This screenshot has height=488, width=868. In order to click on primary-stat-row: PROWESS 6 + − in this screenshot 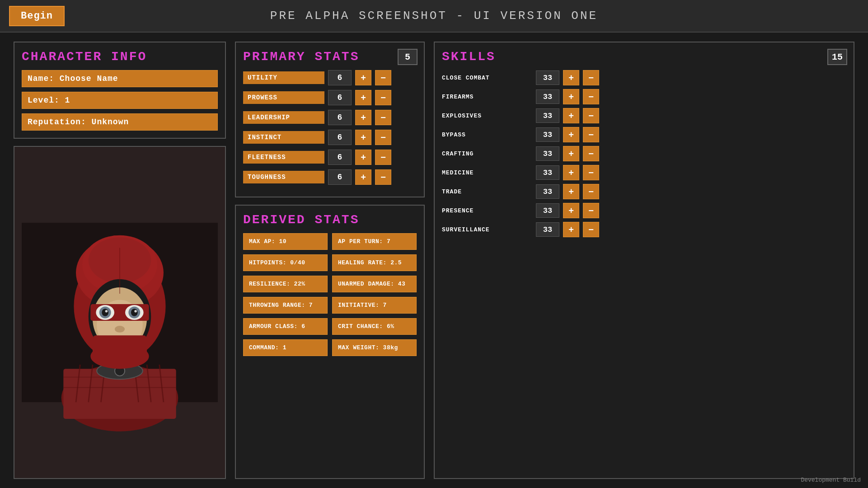, I will do `click(330, 98)`.